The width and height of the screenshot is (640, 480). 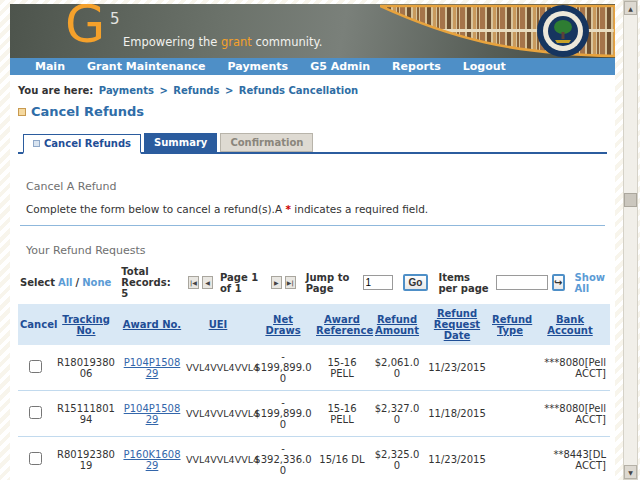 What do you see at coordinates (208, 282) in the screenshot?
I see `prev-page-button: ◀` at bounding box center [208, 282].